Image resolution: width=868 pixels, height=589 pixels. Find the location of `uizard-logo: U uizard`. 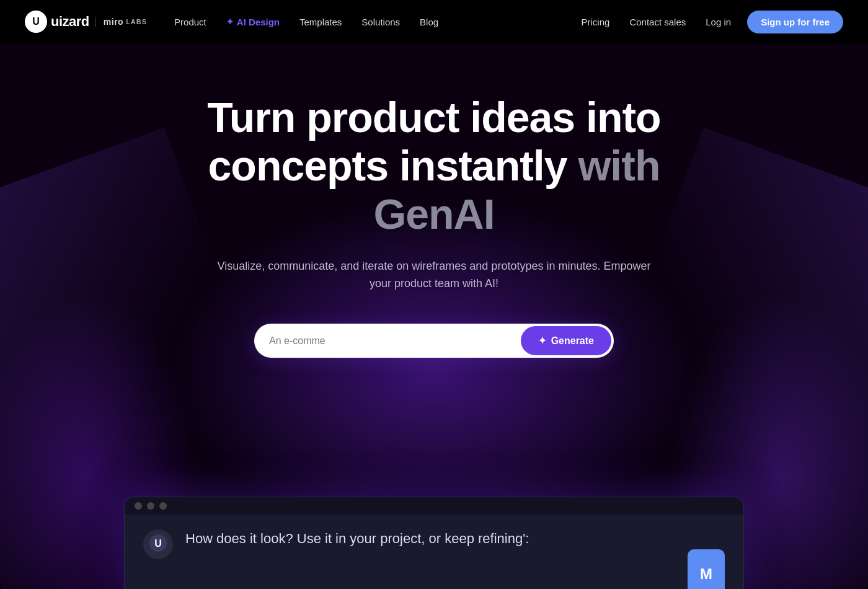

uizard-logo: U uizard is located at coordinates (57, 22).